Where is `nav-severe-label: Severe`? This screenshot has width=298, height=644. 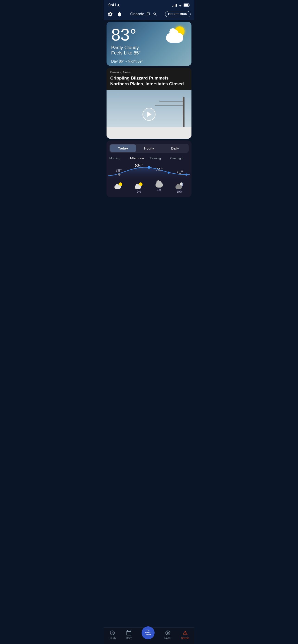 nav-severe-label: Severe is located at coordinates (185, 638).